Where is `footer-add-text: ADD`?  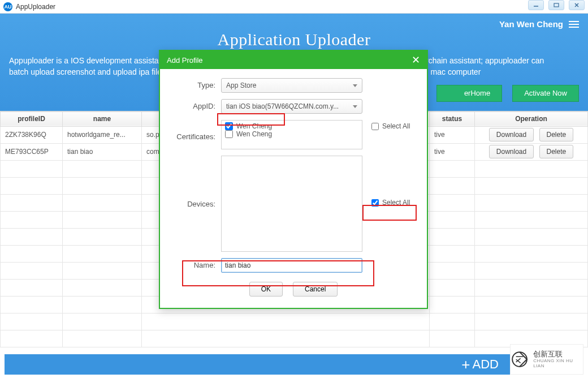 footer-add-text: ADD is located at coordinates (486, 364).